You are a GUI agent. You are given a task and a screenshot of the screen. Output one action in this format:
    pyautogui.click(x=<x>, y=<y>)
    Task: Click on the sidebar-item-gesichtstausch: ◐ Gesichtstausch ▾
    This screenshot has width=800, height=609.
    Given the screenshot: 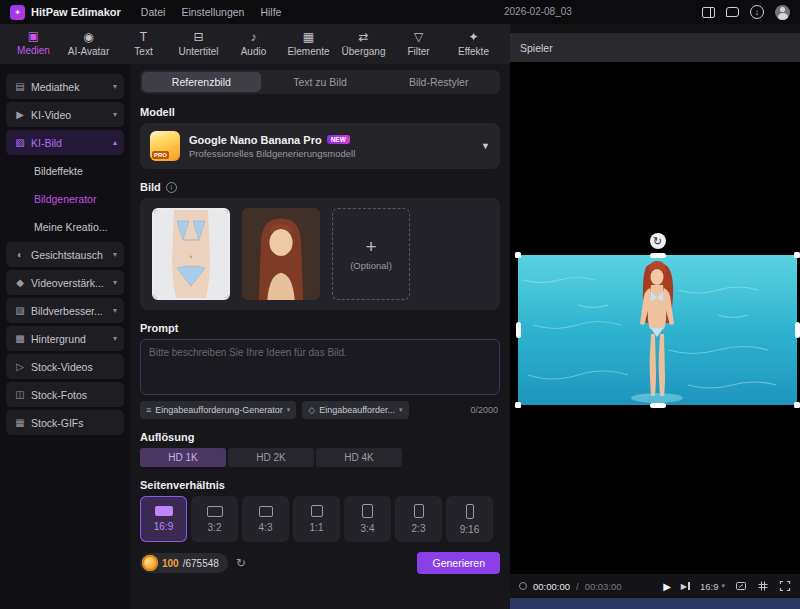 What is the action you would take?
    pyautogui.click(x=65, y=254)
    